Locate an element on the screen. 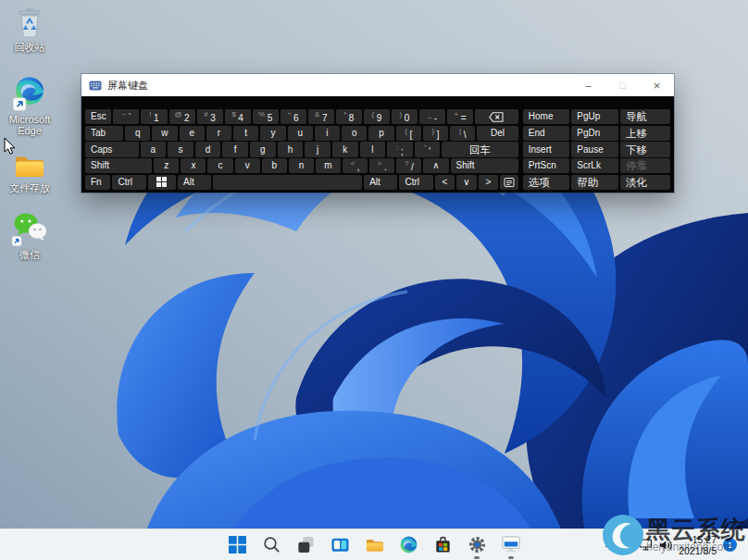 The image size is (748, 560). key-e: e is located at coordinates (193, 133).